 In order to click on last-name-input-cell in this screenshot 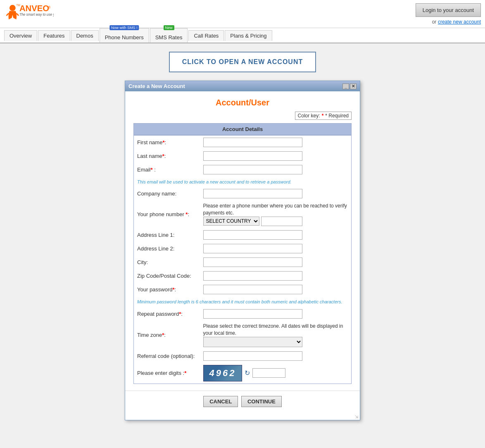, I will do `click(276, 156)`.